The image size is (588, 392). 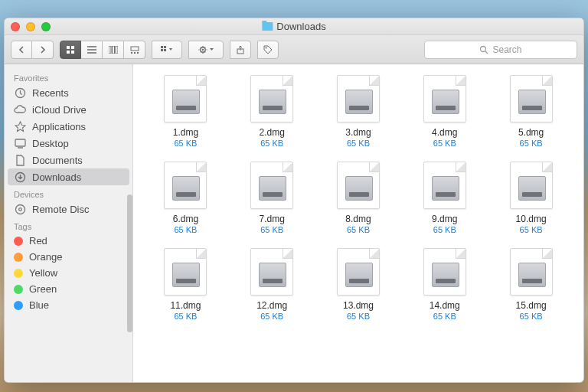 I want to click on back-button, so click(x=21, y=50).